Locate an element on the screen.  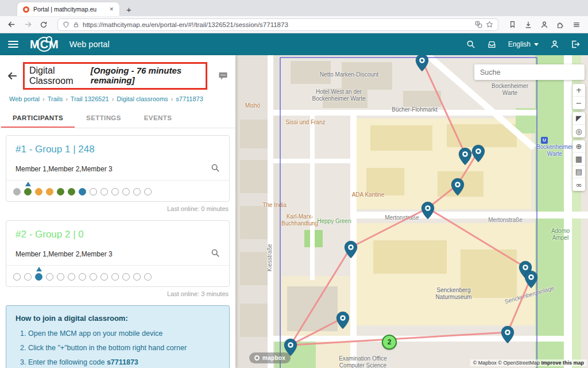
group-members: Member 1,Member 2,Member 3 is located at coordinates (64, 254).